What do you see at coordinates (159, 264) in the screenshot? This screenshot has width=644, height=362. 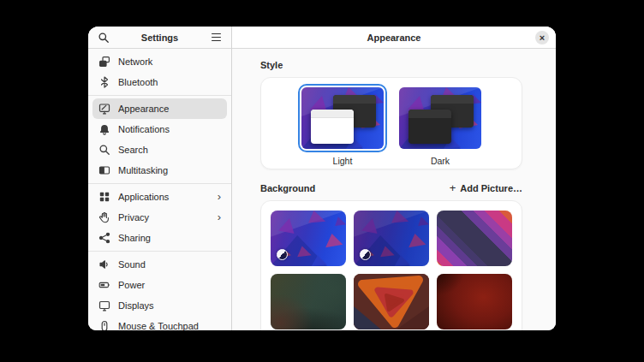 I see `sidebar-item-sound: Sound` at bounding box center [159, 264].